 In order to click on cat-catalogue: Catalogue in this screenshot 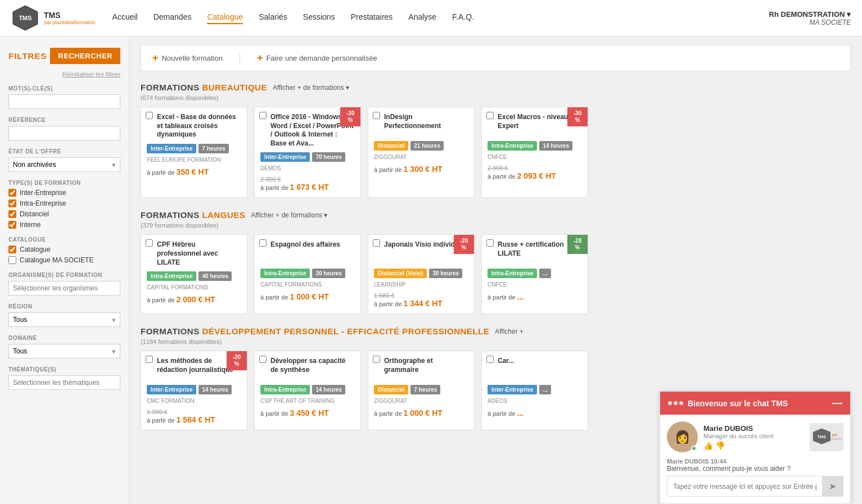, I will do `click(64, 249)`.